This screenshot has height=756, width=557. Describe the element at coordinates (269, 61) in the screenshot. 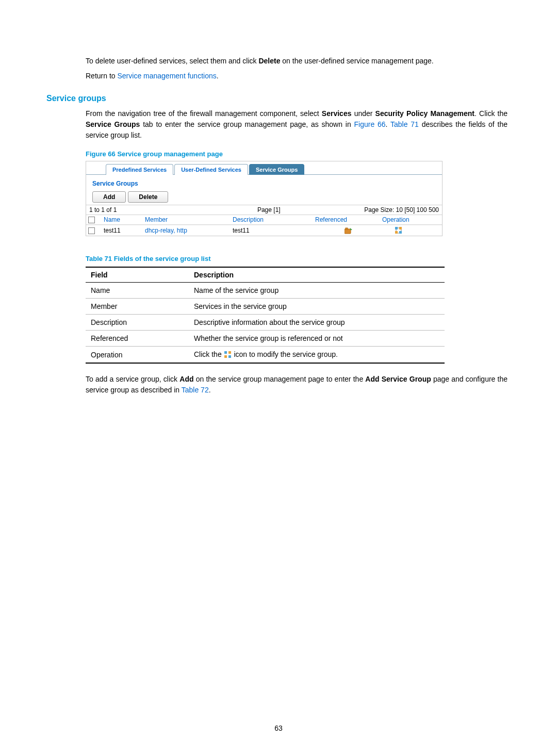

I see `text-bold: Delete` at that location.